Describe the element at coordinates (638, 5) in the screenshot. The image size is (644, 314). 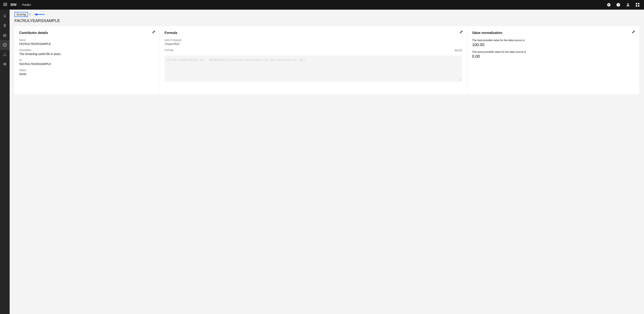
I see `apps-icon` at that location.